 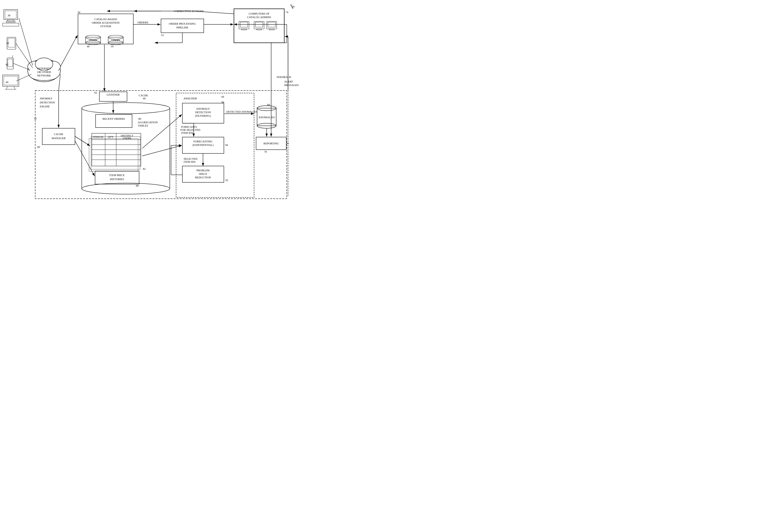 I want to click on ref-92: 92, so click(x=227, y=180).